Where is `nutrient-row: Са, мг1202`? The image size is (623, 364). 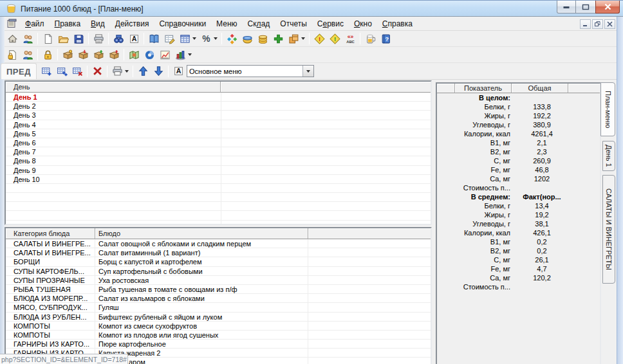 nutrient-row: Са, мг1202 is located at coordinates (519, 179).